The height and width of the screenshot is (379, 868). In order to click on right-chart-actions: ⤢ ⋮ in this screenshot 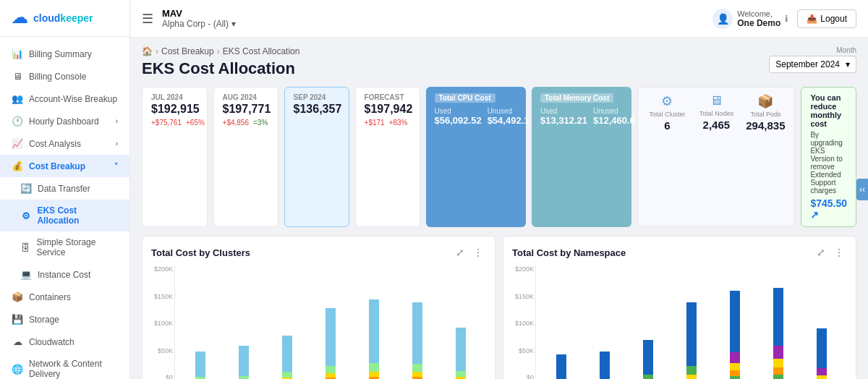, I will do `click(830, 252)`.